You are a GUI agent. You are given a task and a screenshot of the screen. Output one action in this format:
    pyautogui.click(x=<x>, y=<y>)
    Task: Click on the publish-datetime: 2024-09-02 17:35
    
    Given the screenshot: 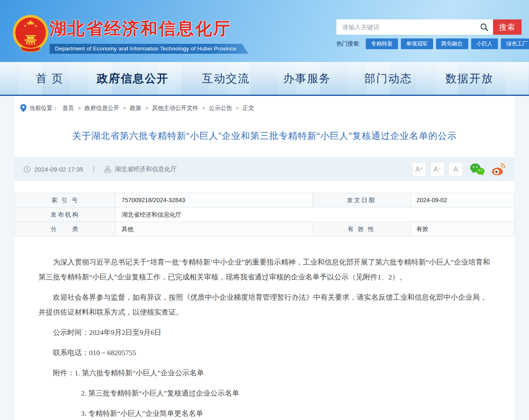 What is the action you would take?
    pyautogui.click(x=59, y=169)
    